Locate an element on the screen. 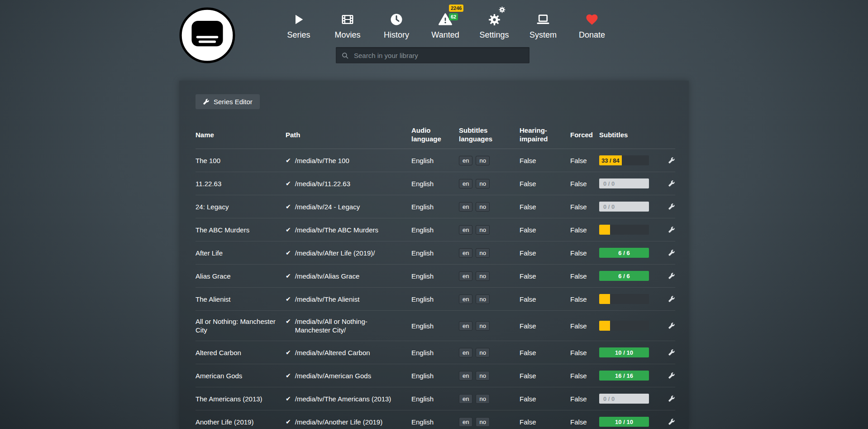  bazarr-logo-icon is located at coordinates (207, 35).